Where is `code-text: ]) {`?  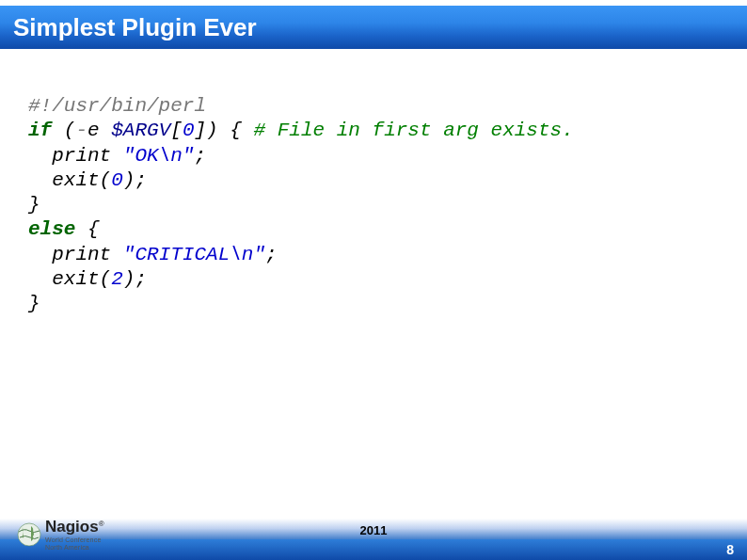
code-text: ]) { is located at coordinates (224, 130).